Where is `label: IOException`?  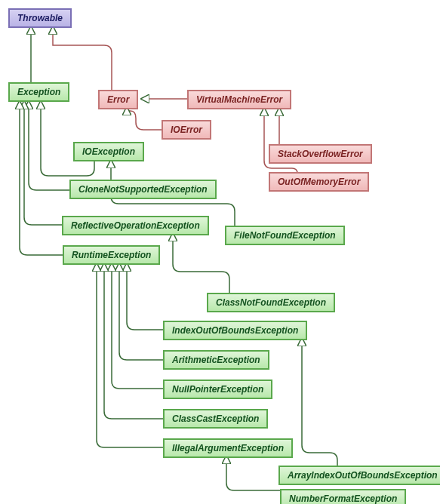
label: IOException is located at coordinates (109, 152).